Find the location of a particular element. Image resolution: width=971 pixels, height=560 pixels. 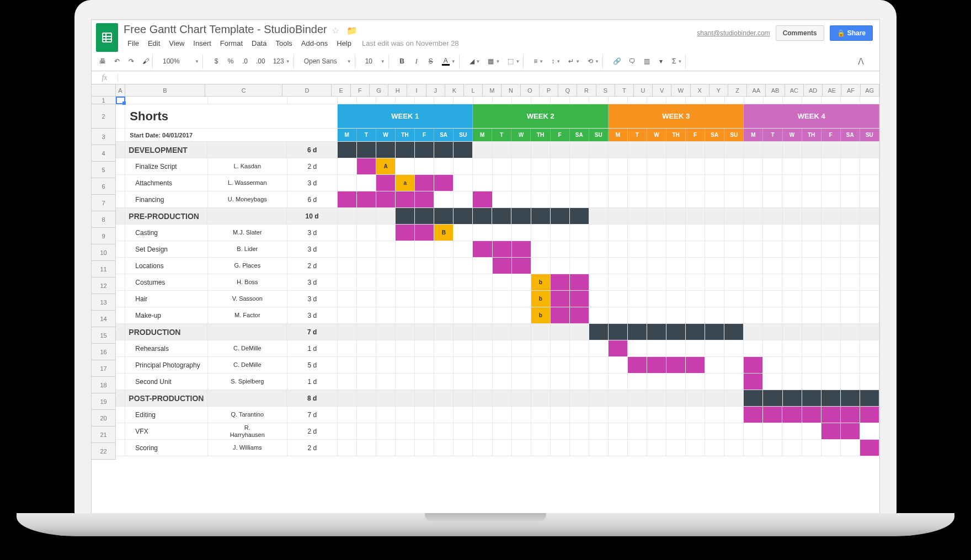

task-assignee: H. Boss is located at coordinates (248, 282).